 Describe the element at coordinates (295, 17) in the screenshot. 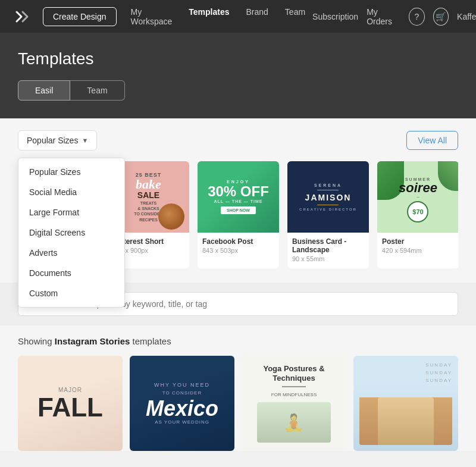

I see `nav-link-team: Team` at that location.